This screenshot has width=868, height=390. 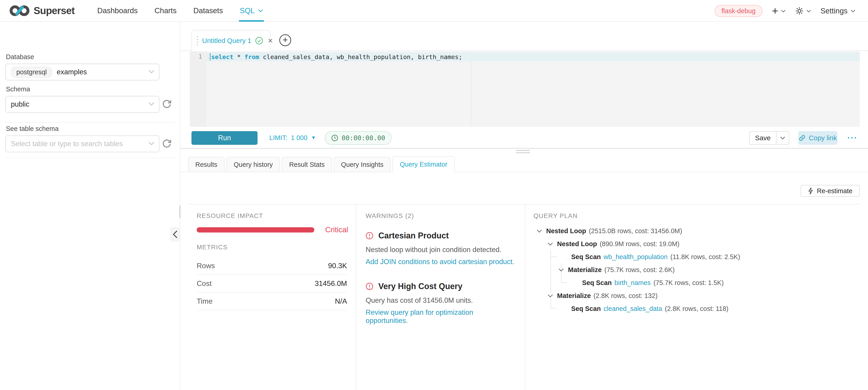 What do you see at coordinates (82, 104) in the screenshot?
I see `schema-select: public` at bounding box center [82, 104].